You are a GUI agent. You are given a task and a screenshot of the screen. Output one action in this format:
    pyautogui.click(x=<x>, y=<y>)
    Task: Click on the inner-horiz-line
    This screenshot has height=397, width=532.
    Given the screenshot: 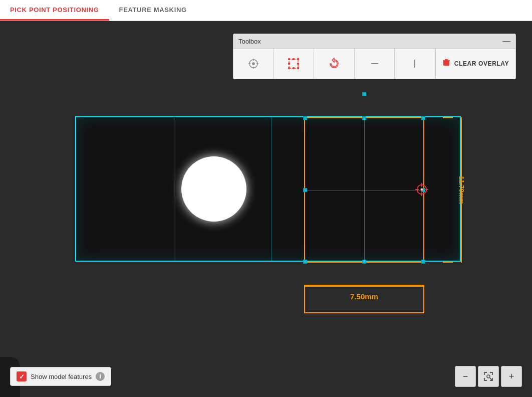 What is the action you would take?
    pyautogui.click(x=364, y=190)
    